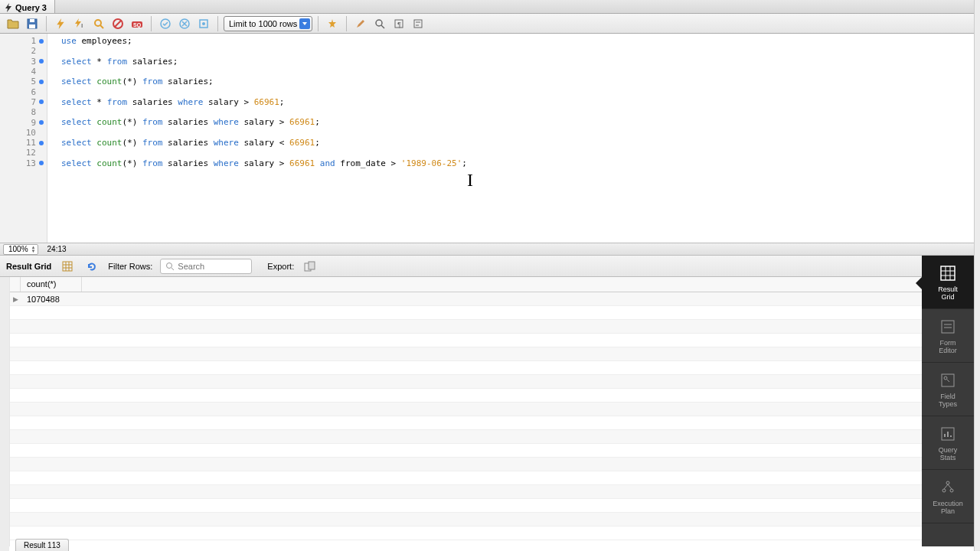 Image resolution: width=980 pixels, height=551 pixels. Describe the element at coordinates (31, 8) in the screenshot. I see `tab-title: Query 3` at that location.